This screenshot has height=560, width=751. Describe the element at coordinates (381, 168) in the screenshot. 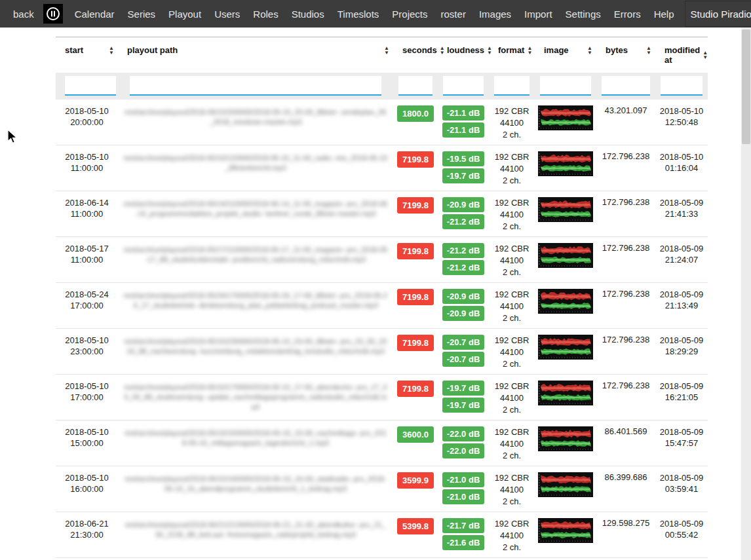

I see `table-row: 2018-05-1011:00:00 mnt/archive/playout/2…` at that location.